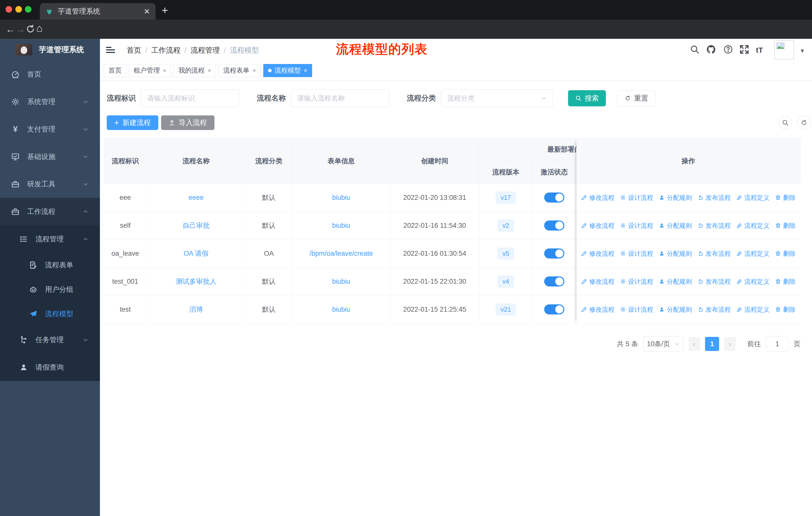 This screenshot has width=812, height=516. What do you see at coordinates (50, 50) in the screenshot?
I see `app-logo: 芋道管理系统` at bounding box center [50, 50].